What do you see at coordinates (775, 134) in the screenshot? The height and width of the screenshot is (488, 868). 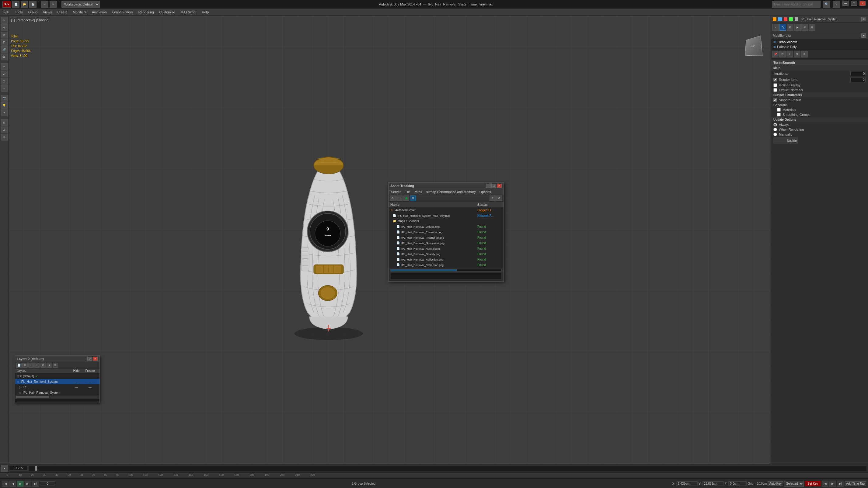 I see `ts-manually-radio` at bounding box center [775, 134].